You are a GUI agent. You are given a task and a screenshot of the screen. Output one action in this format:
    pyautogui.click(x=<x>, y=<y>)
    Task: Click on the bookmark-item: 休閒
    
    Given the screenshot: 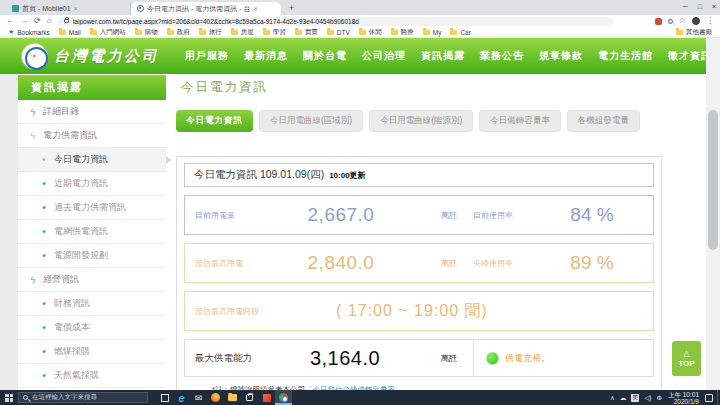 What is the action you would take?
    pyautogui.click(x=370, y=32)
    